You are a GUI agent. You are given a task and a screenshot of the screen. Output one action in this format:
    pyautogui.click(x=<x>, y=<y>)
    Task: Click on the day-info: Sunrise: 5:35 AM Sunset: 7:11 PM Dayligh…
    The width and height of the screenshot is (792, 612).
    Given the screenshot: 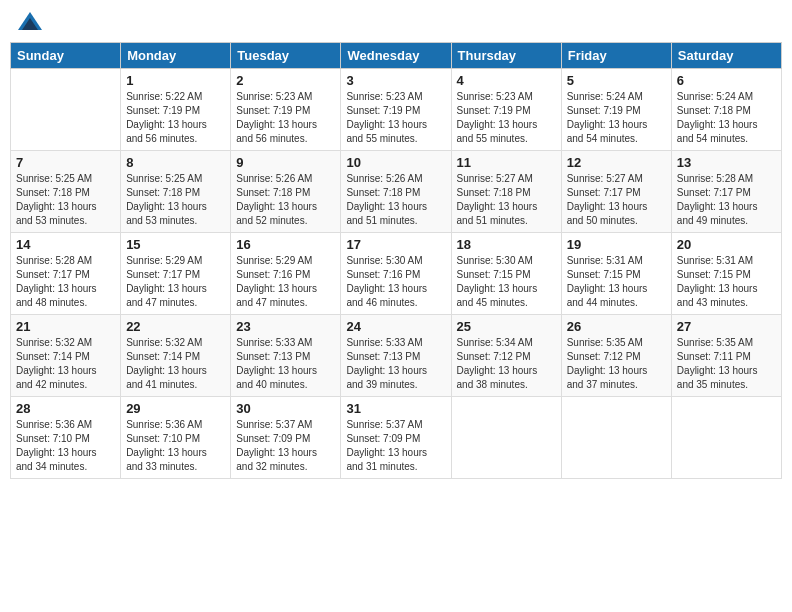 What is the action you would take?
    pyautogui.click(x=726, y=364)
    